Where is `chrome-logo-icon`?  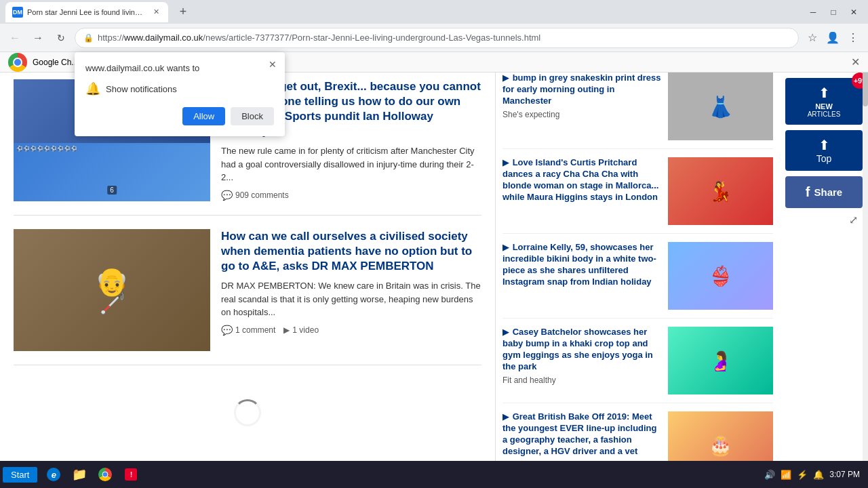
chrome-logo-icon is located at coordinates (18, 62).